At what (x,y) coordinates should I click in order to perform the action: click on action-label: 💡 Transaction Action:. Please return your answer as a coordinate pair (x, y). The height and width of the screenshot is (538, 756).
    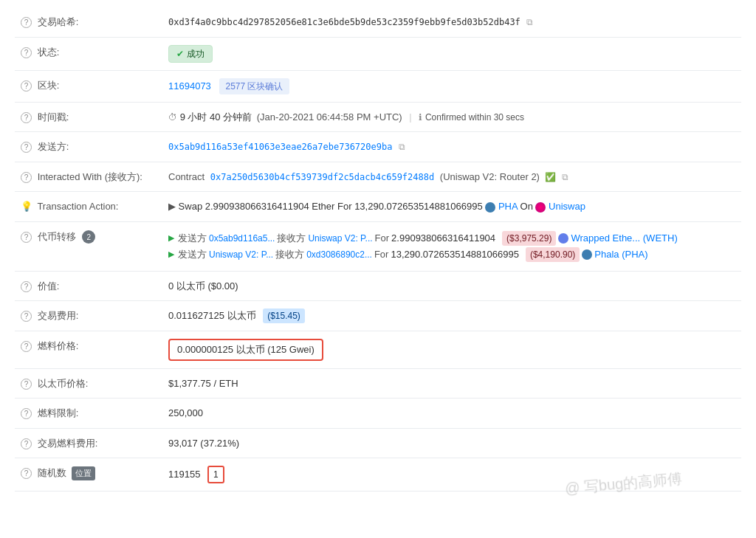
    Looking at the image, I should click on (89, 207).